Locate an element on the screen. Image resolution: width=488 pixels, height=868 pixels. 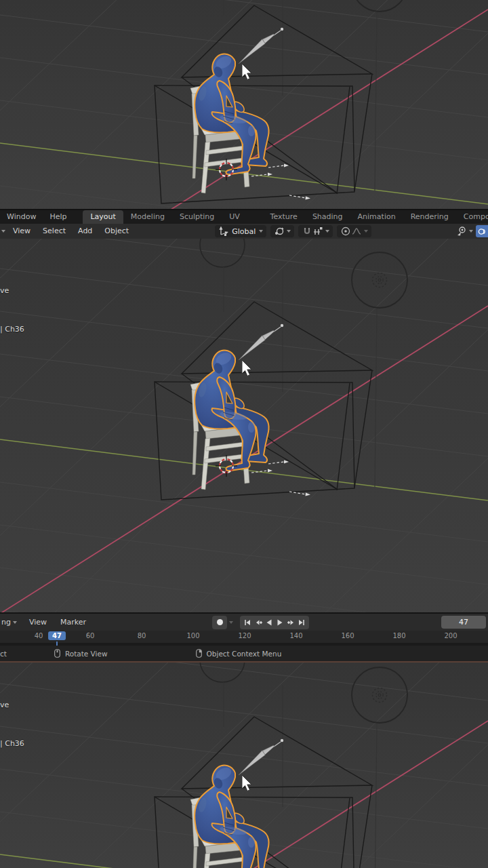
workspace-tab: Texture Paint is located at coordinates (284, 217).